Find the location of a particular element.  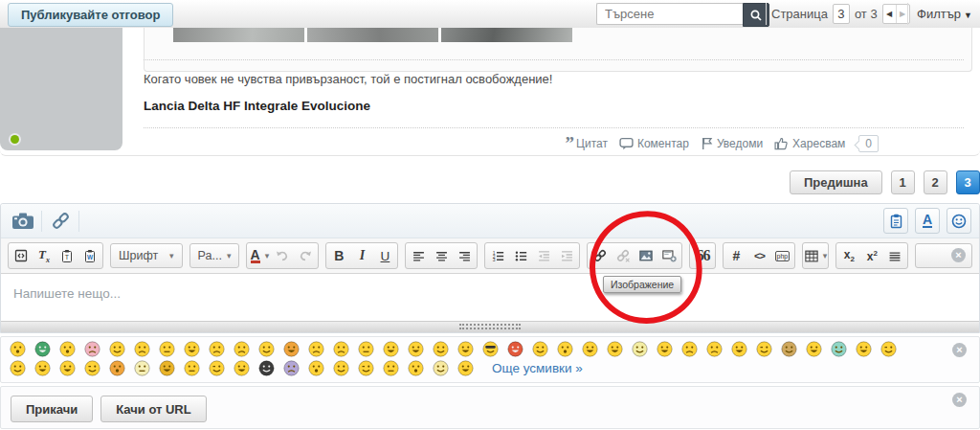

emoticons-button is located at coordinates (959, 220).